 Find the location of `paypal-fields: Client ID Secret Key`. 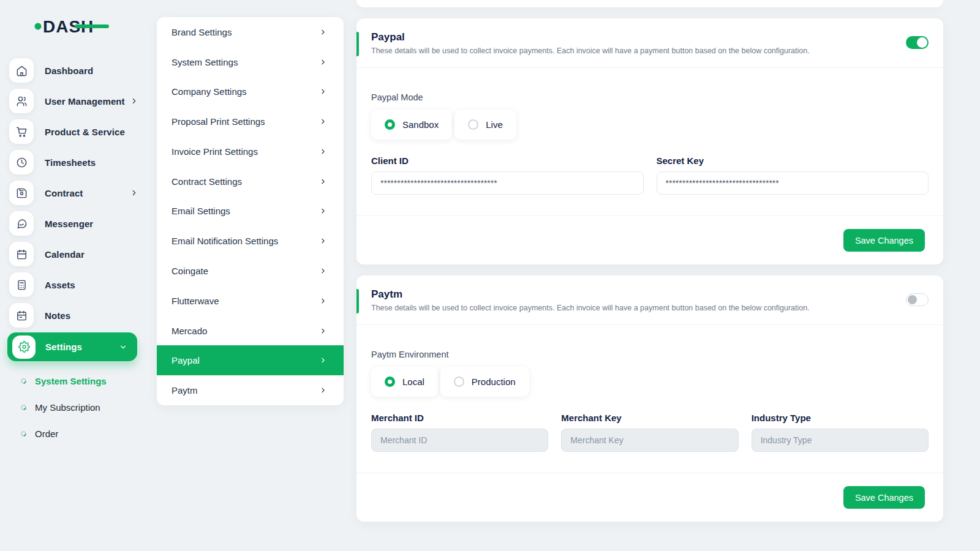

paypal-fields: Client ID Secret Key is located at coordinates (650, 175).